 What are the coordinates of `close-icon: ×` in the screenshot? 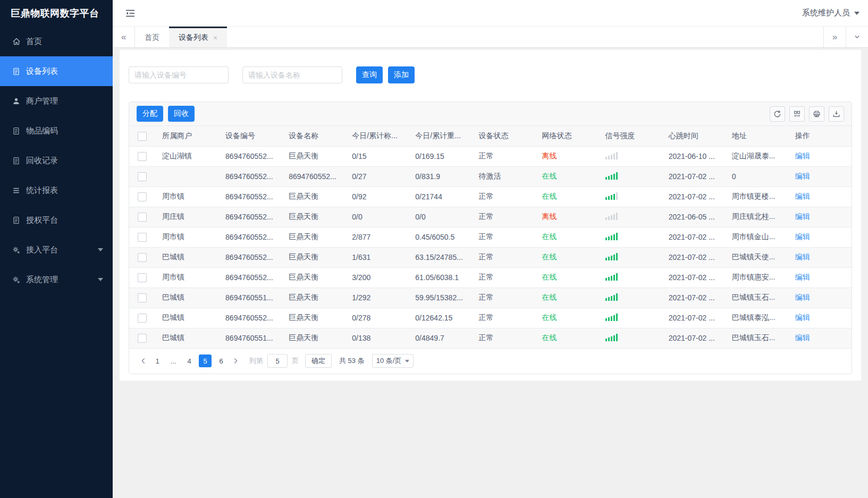 It's located at (215, 38).